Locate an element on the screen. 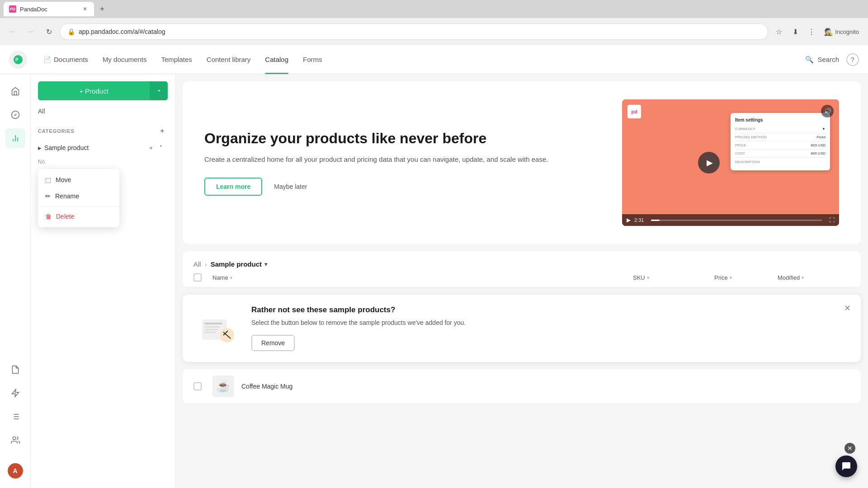 The height and width of the screenshot is (488, 868). table-col-name: Name ▾ is located at coordinates (423, 277).